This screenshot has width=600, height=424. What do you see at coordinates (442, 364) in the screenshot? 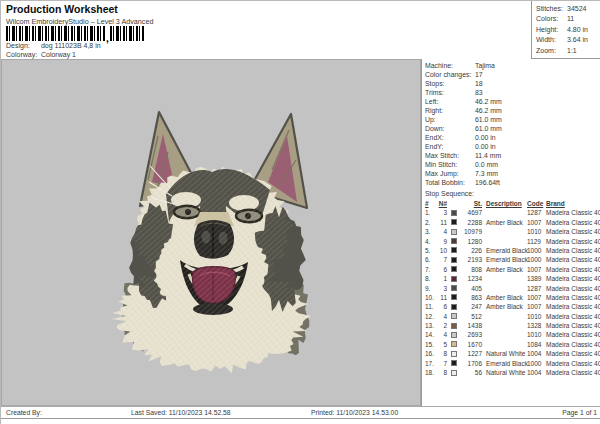
I see `cell-needle: 7` at bounding box center [442, 364].